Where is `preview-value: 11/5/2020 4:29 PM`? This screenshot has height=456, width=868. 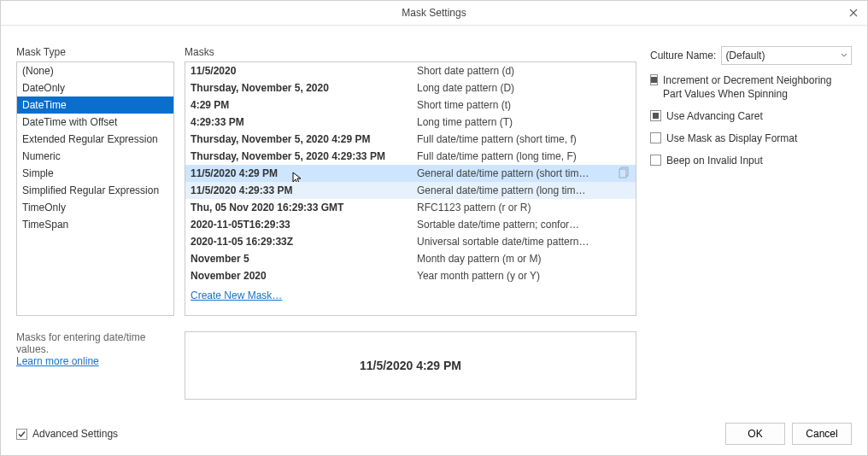
preview-value: 11/5/2020 4:29 PM is located at coordinates (410, 365).